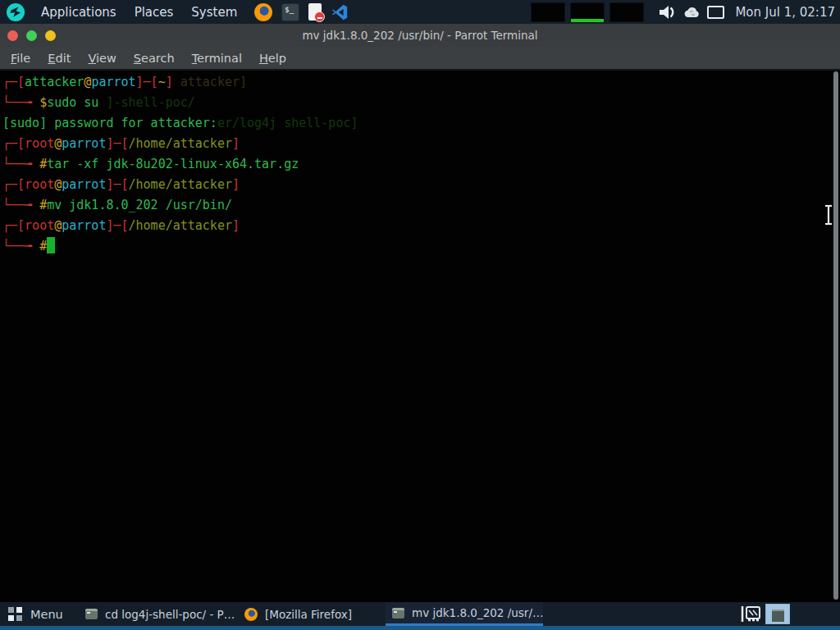 The image size is (840, 630). What do you see at coordinates (302, 12) in the screenshot?
I see `launcher-bar: $_` at bounding box center [302, 12].